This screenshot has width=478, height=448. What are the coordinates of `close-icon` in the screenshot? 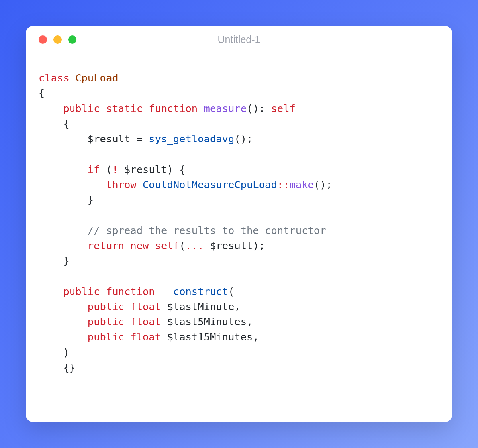 It's located at (43, 40).